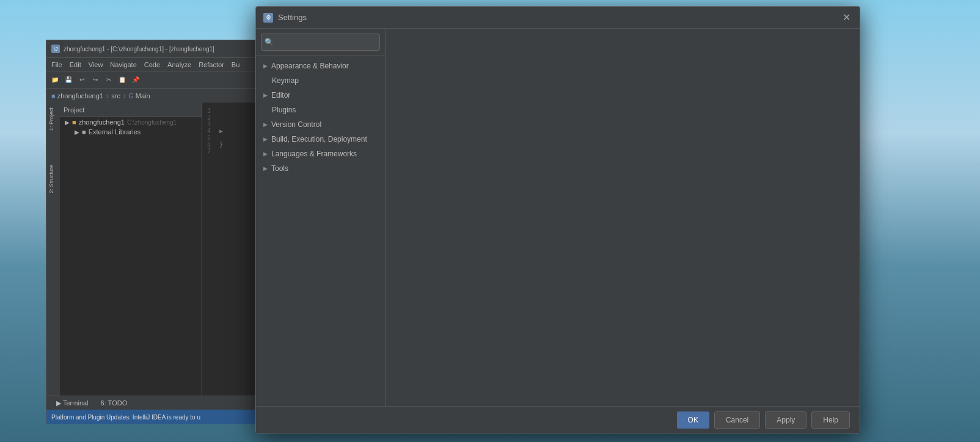 The width and height of the screenshot is (980, 442). Describe the element at coordinates (131, 256) in the screenshot. I see `ide-project-panel: Project ▶ ■ zhongfucheng1 C:\zhongfuchen…` at that location.